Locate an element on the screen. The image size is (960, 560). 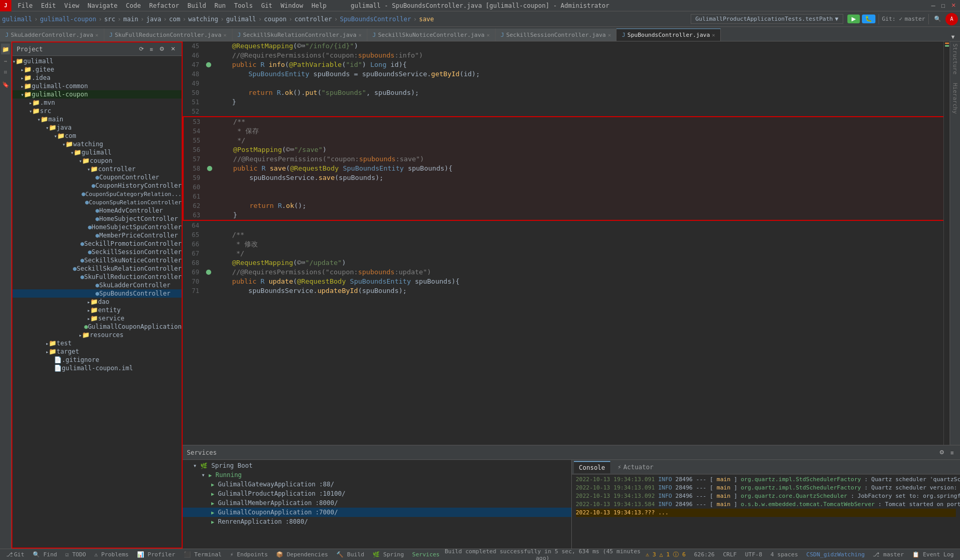
tree-item-homeadv: ● HomeAdvController is located at coordinates (97, 211).